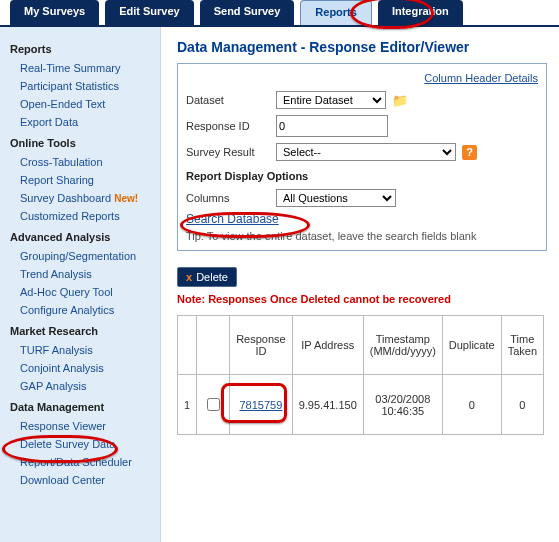  What do you see at coordinates (80, 256) in the screenshot?
I see `sidebar-item-grouping: Grouping/Segmentation` at bounding box center [80, 256].